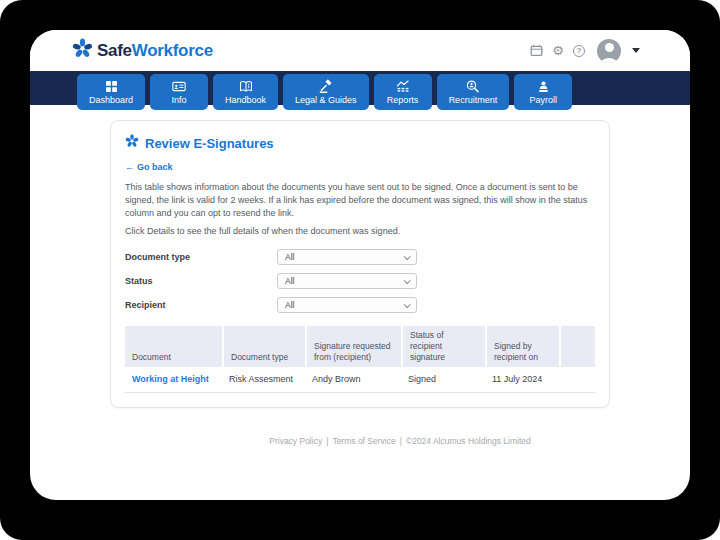 This screenshot has width=720, height=540. What do you see at coordinates (579, 51) in the screenshot?
I see `help-icon: ?` at bounding box center [579, 51].